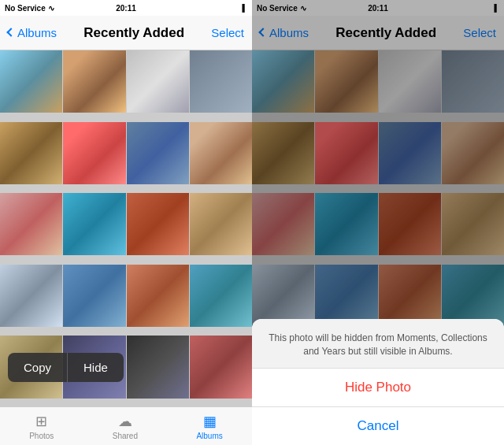  I want to click on copy-button: Copy, so click(38, 367).